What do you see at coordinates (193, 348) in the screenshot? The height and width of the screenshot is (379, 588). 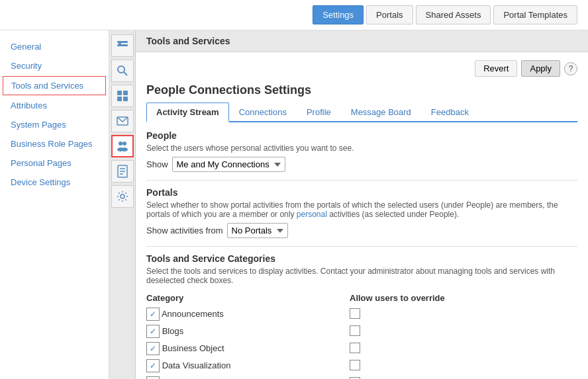 I see `business-object-label: Business Object` at bounding box center [193, 348].